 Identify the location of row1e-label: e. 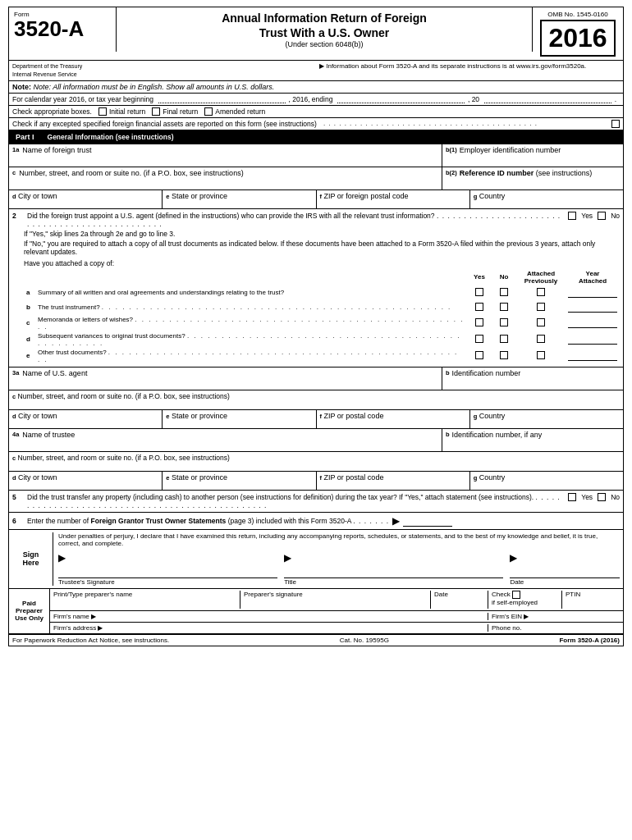
(167, 197).